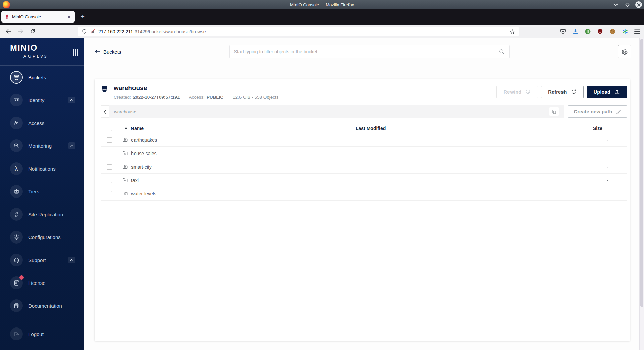 This screenshot has height=350, width=644. I want to click on created-value: 2022-10-27T09:57:19Z, so click(157, 97).